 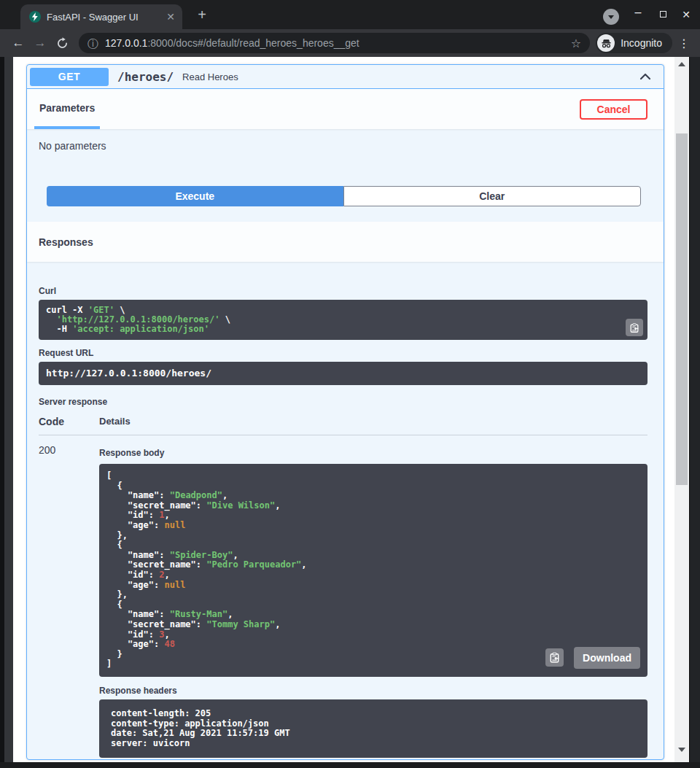 I want to click on details-column-header: Details, so click(x=373, y=422).